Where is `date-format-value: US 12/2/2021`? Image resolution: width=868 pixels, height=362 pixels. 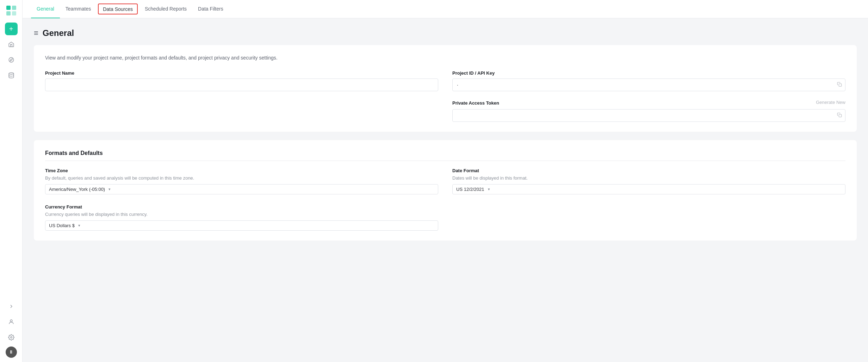 date-format-value: US 12/2/2021 is located at coordinates (470, 189).